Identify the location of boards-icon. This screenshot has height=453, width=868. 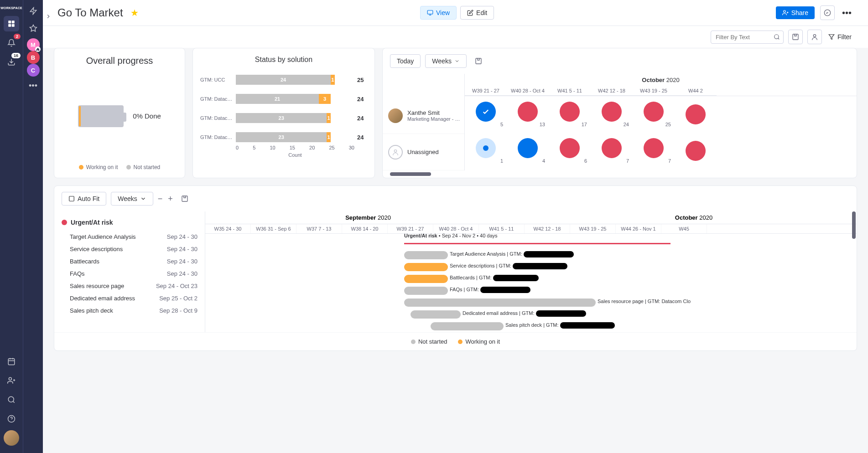
(11, 24).